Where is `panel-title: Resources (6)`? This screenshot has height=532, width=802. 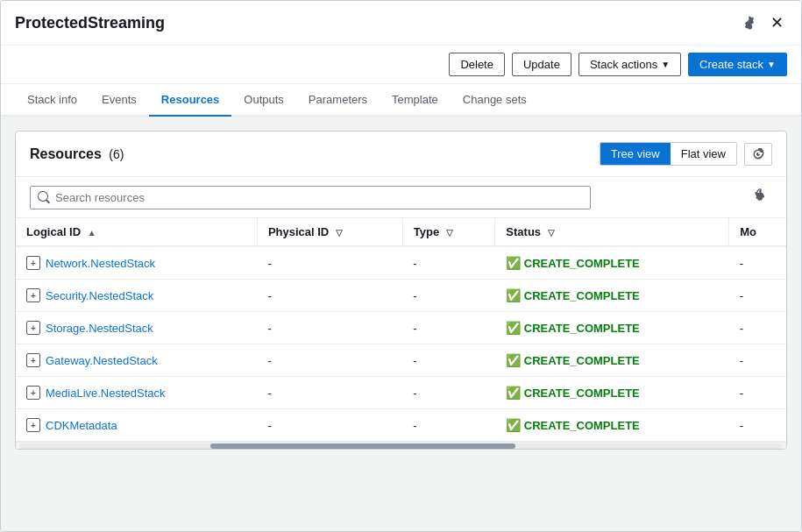
panel-title: Resources (6) is located at coordinates (77, 154).